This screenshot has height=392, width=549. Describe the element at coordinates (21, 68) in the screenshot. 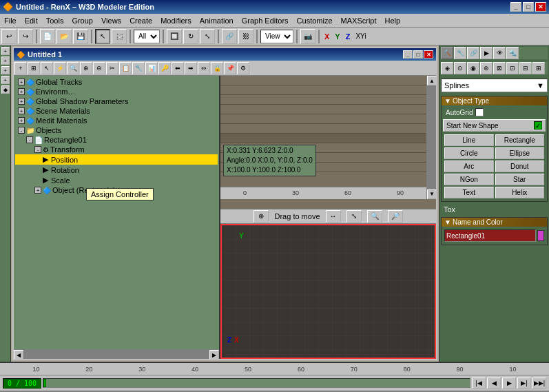

I see `inner-tb-btn-1: +` at that location.